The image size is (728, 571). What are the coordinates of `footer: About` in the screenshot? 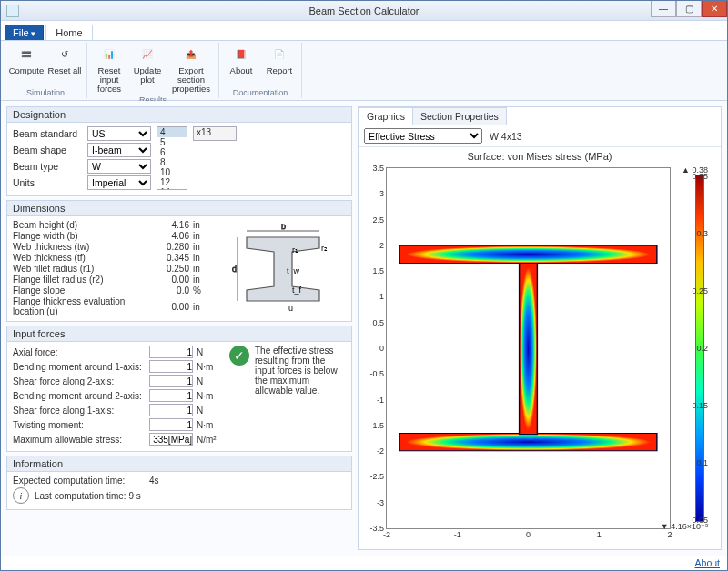 It's located at (364, 563).